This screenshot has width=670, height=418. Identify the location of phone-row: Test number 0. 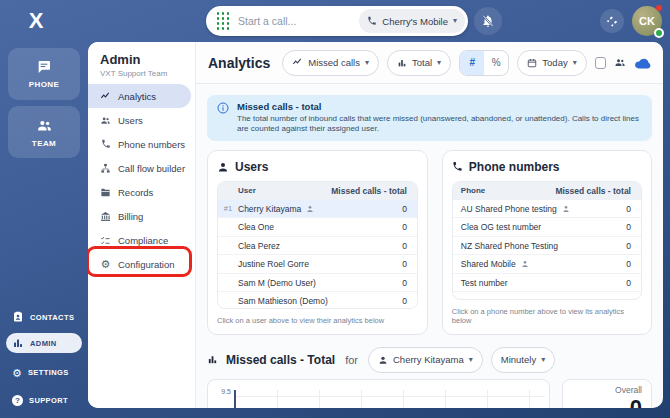
(547, 284).